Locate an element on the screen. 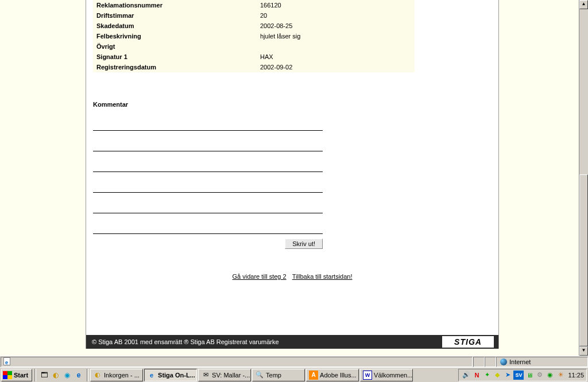 Image resolution: width=588 pixels, height=382 pixels. scroll-thumb is located at coordinates (583, 260).